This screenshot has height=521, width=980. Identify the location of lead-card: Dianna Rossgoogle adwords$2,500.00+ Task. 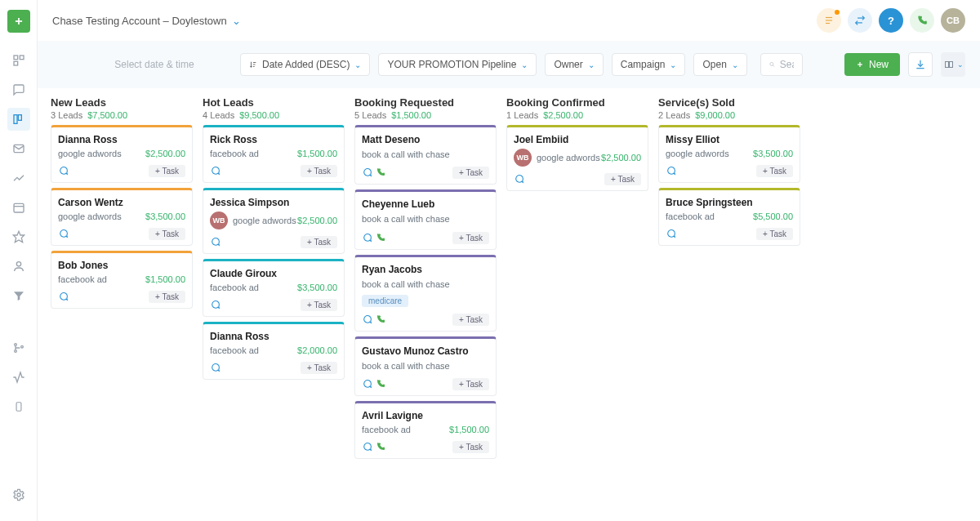
(122, 154).